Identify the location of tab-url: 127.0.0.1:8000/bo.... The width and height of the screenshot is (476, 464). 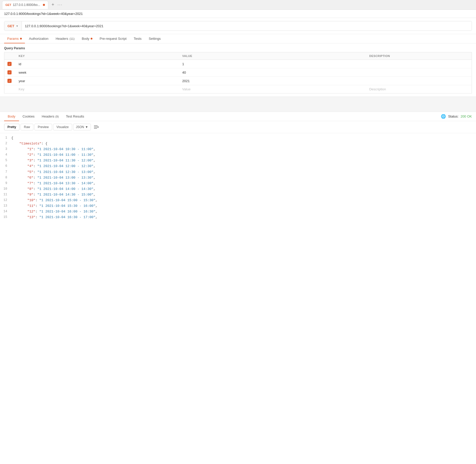
(27, 5).